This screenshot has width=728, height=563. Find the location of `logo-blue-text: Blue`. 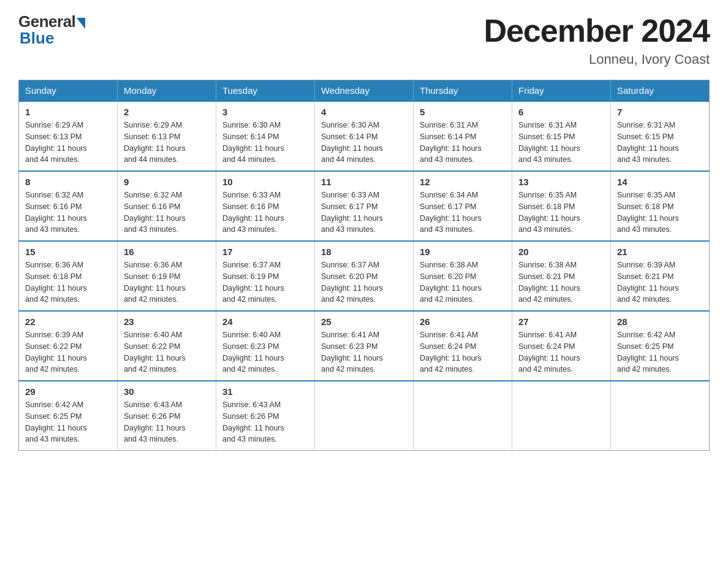

logo-blue-text: Blue is located at coordinates (36, 38).